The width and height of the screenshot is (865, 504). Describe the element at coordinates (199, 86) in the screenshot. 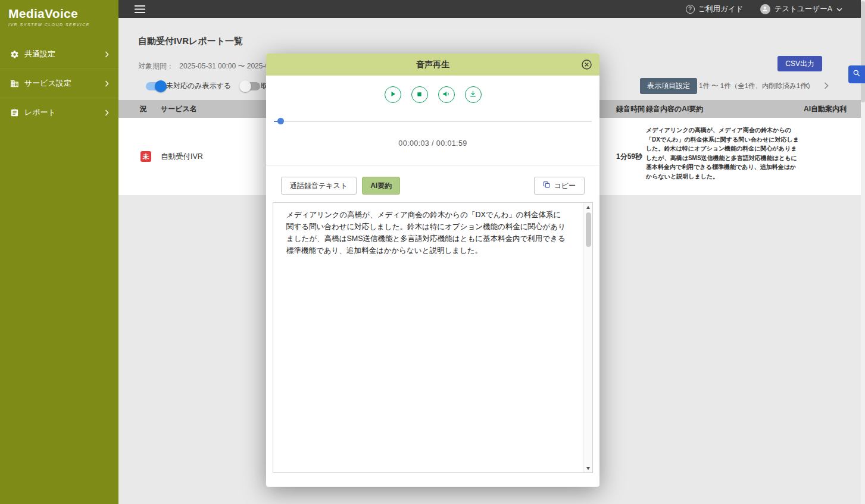

I see `unhandled-only-toggle-label: 未対応のみ表示する` at that location.